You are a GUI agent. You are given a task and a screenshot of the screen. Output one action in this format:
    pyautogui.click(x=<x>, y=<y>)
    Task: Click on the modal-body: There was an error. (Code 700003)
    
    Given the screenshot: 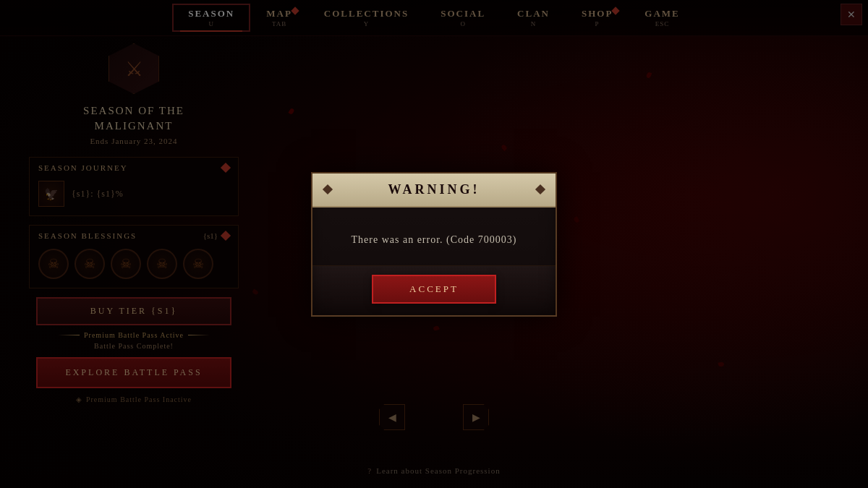 What is the action you would take?
    pyautogui.click(x=434, y=236)
    